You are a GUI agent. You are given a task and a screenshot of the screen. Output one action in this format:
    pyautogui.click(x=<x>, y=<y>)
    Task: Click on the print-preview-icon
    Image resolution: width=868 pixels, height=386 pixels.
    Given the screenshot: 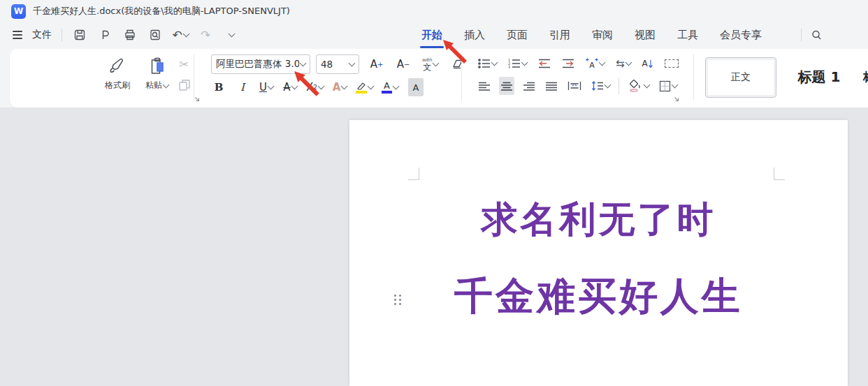 What is the action you would take?
    pyautogui.click(x=155, y=35)
    